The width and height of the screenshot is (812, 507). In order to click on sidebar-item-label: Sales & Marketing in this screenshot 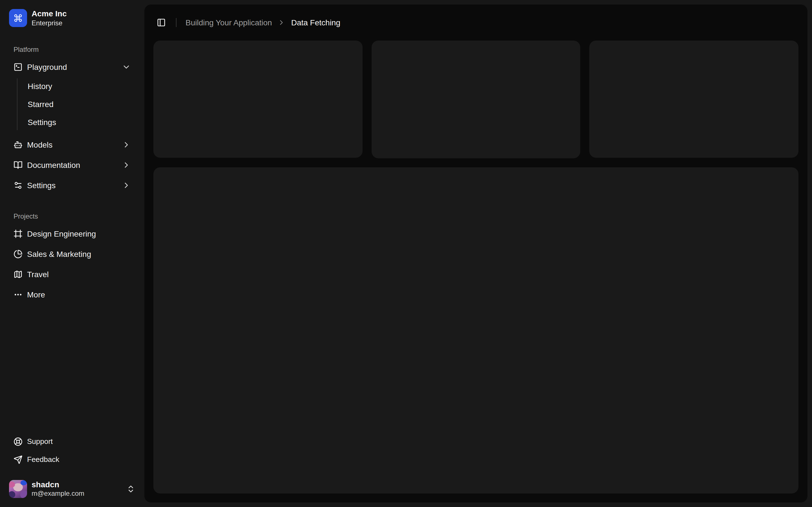, I will do `click(59, 253)`.